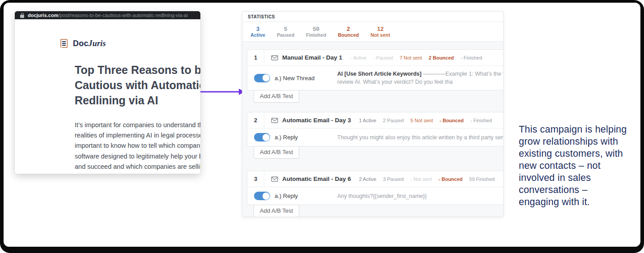 Image resolution: width=644 pixels, height=253 pixels. Describe the element at coordinates (420, 137) in the screenshot. I see `email-preview: Thought you might also enjoy this articl…` at that location.